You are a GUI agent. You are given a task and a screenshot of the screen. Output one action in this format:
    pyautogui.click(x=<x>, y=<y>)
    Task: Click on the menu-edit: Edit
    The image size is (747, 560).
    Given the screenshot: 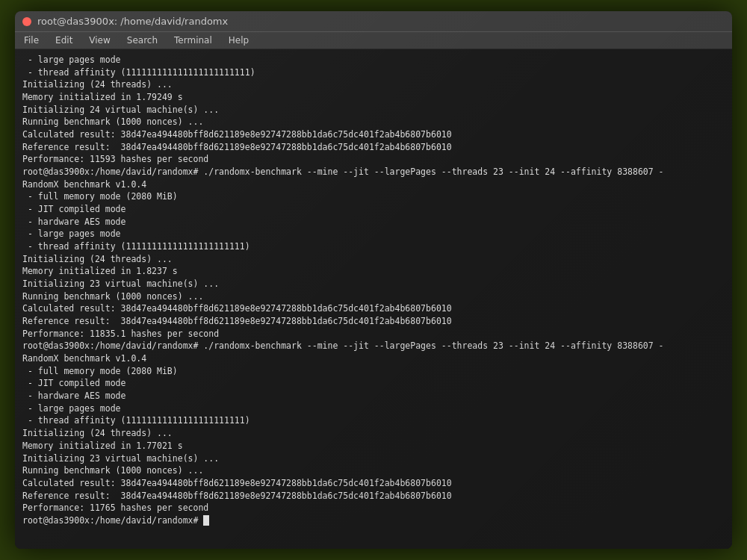 What is the action you would take?
    pyautogui.click(x=64, y=40)
    